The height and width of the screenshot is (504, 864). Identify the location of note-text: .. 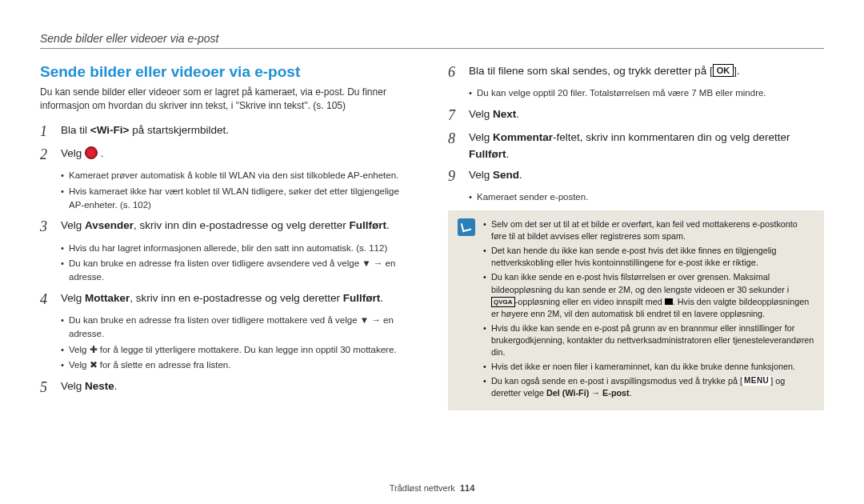
(630, 393).